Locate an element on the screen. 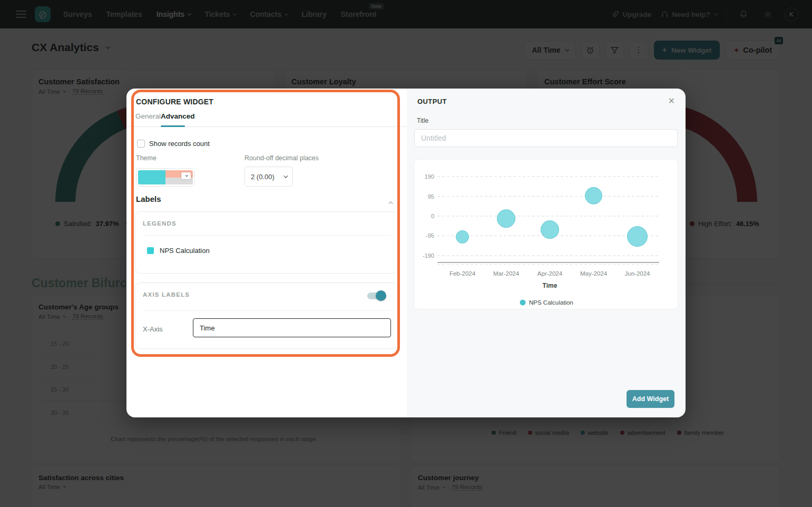 The image size is (812, 507). decimal-places-label: Round-off decimal places is located at coordinates (281, 158).